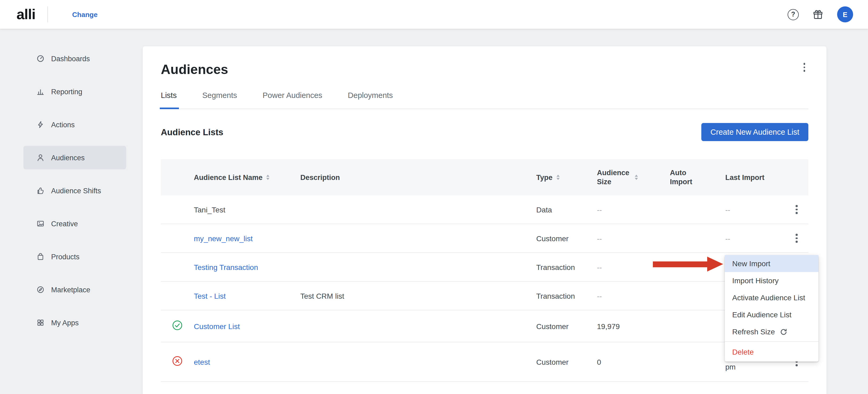 The image size is (868, 394). What do you see at coordinates (755, 132) in the screenshot?
I see `create-new-audience-list-button: Create New Audience List` at bounding box center [755, 132].